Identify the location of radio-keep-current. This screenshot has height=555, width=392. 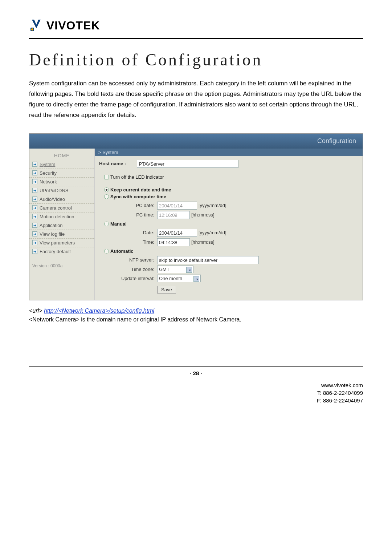
(107, 190).